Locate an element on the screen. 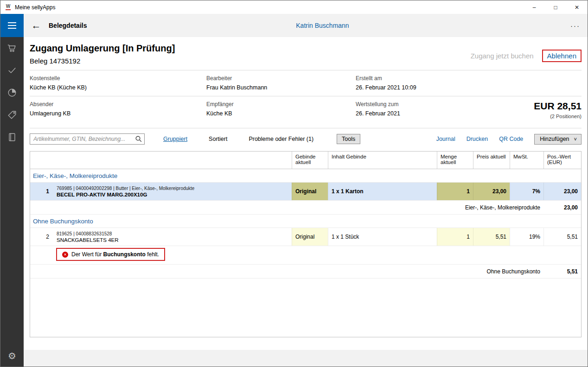 This screenshot has width=588, height=367. col-header-mwst: MwSt. is located at coordinates (527, 160).